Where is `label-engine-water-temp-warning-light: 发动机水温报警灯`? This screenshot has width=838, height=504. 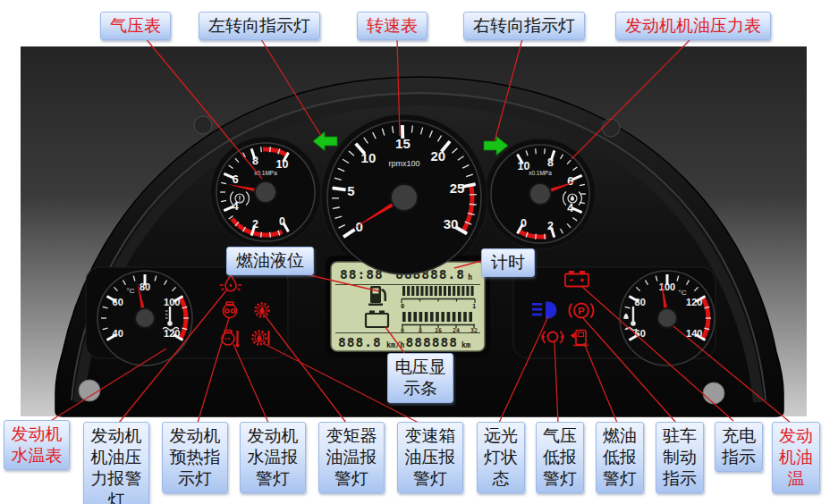
label-engine-water-temp-warning-light: 发动机水温报警灯 is located at coordinates (273, 458).